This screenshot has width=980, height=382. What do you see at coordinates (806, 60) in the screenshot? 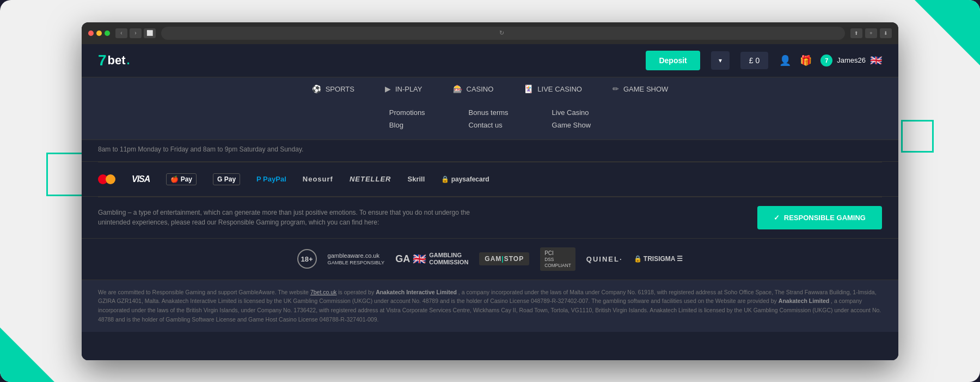
I see `gift-icon: 🎁` at bounding box center [806, 60].